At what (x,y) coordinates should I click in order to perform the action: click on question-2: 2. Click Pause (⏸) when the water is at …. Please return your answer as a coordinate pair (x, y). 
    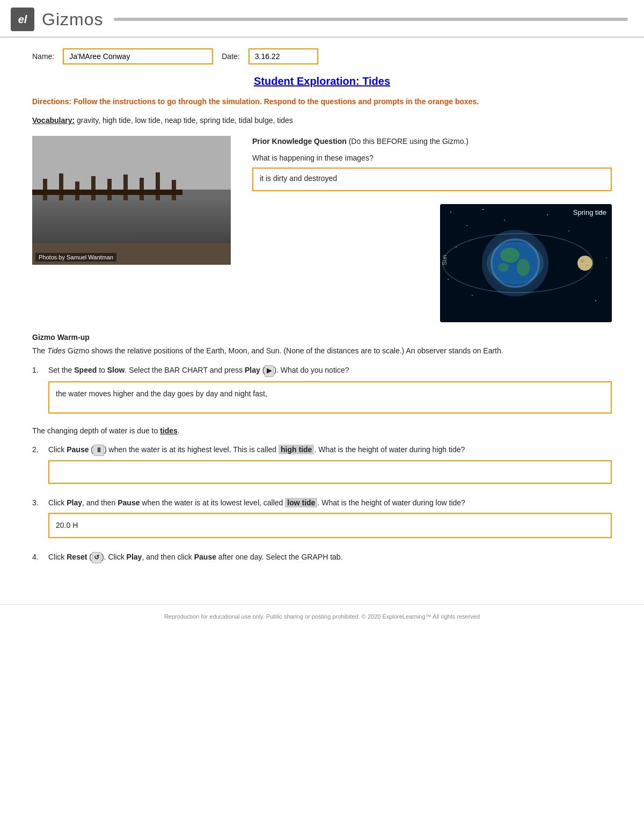
    Looking at the image, I should click on (322, 466).